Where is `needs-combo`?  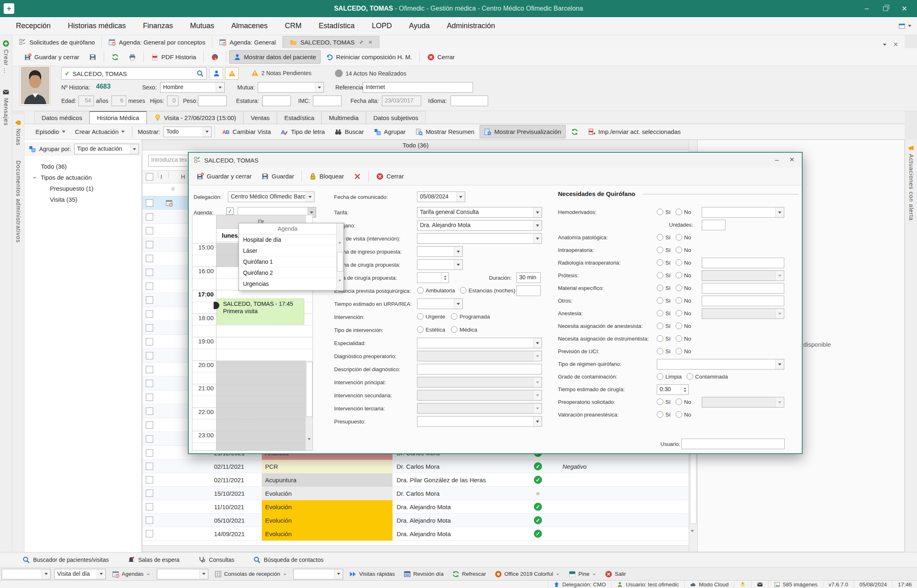
needs-combo is located at coordinates (721, 364).